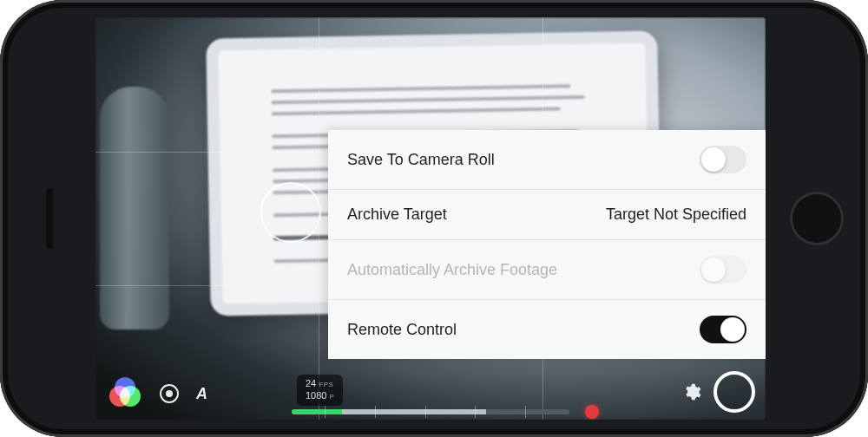  I want to click on toggle-remote-control, so click(723, 329).